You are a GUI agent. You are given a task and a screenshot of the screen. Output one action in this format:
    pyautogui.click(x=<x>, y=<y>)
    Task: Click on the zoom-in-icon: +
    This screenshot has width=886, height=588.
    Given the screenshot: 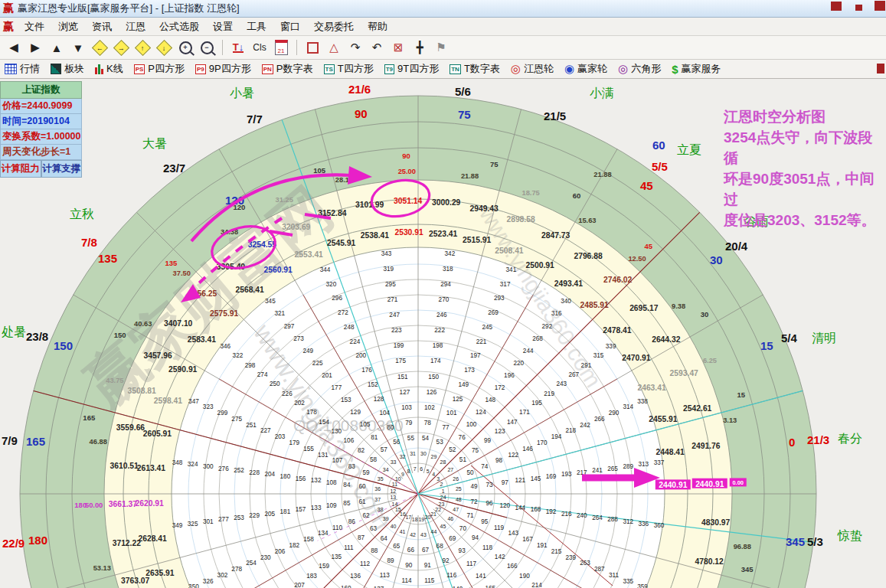 What is the action you would take?
    pyautogui.click(x=185, y=47)
    